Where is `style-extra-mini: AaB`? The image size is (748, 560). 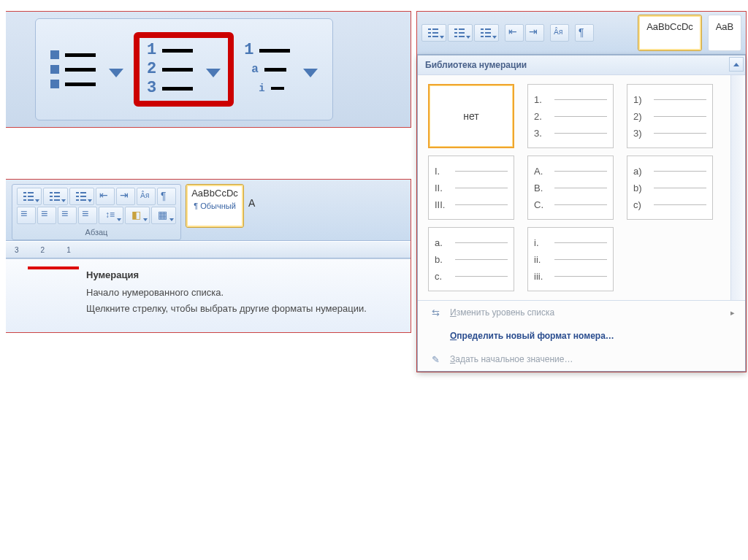 style-extra-mini: AaB is located at coordinates (725, 33).